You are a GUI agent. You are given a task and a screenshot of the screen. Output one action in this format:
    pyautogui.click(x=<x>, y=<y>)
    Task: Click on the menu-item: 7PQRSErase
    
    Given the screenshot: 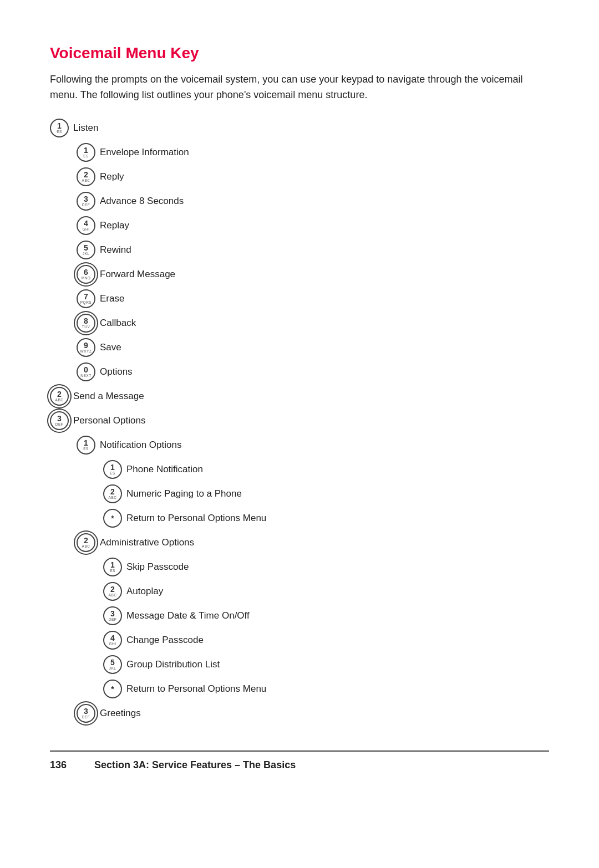 What is the action you would take?
    pyautogui.click(x=313, y=299)
    